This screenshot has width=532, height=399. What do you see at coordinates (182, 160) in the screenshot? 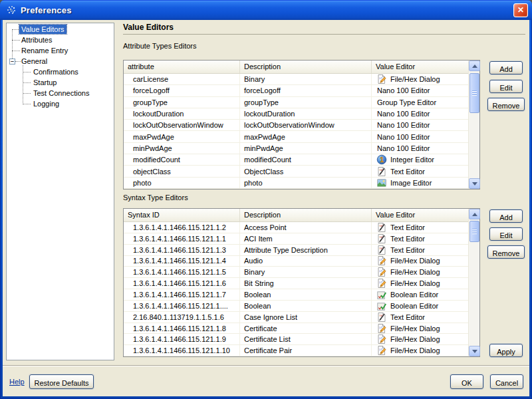
I see `attribute-cell: modifiedCount` at bounding box center [182, 160].